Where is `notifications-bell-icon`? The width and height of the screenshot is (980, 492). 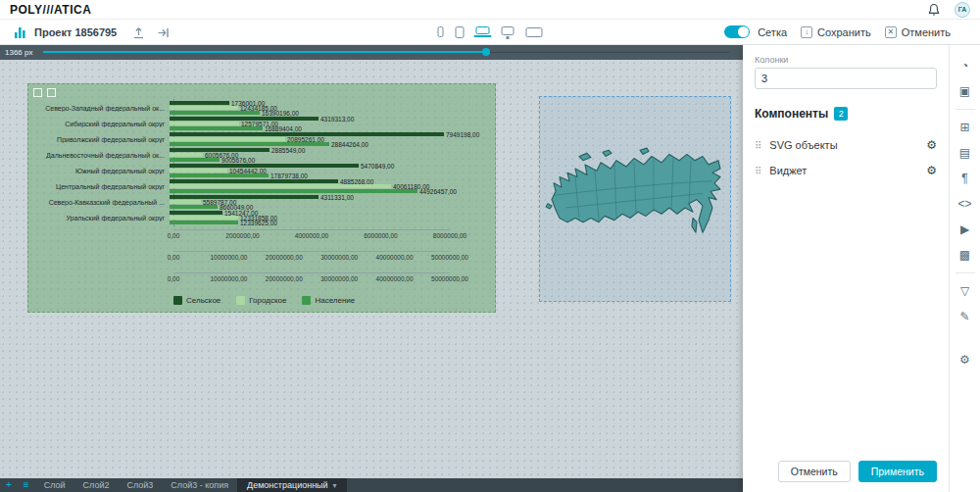
notifications-bell-icon is located at coordinates (934, 10).